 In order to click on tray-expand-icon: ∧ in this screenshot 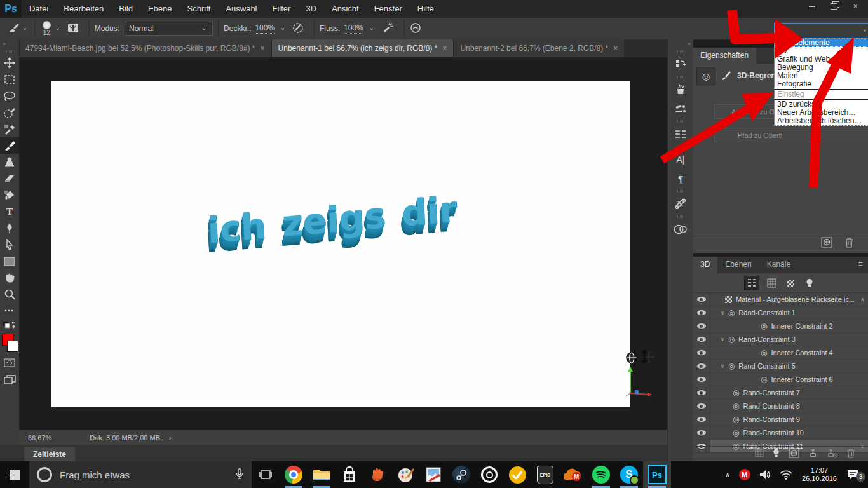, I will do `click(728, 475)`.